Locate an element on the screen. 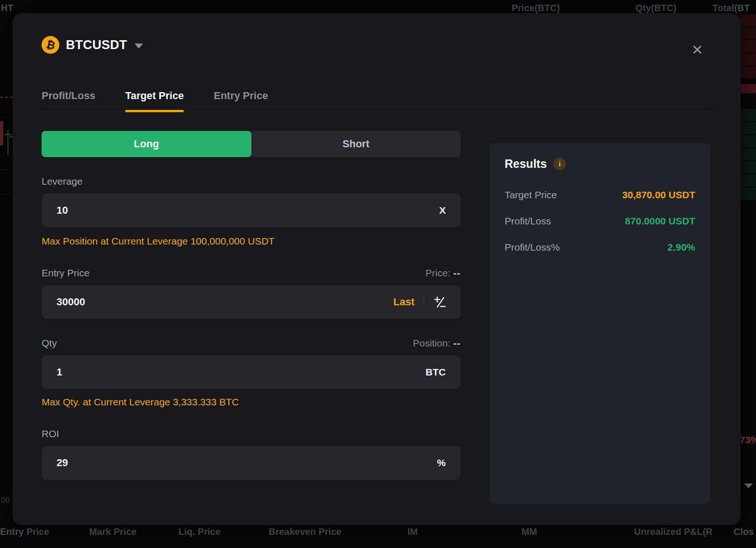  position-hint-value: -- is located at coordinates (457, 343).